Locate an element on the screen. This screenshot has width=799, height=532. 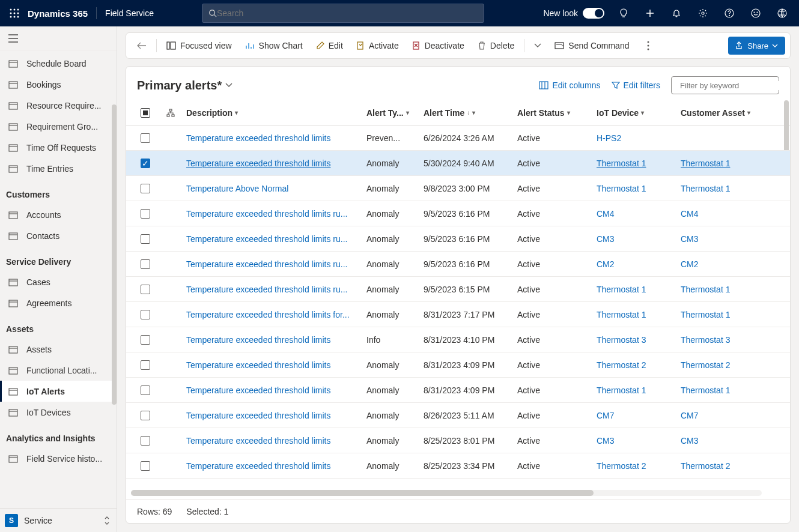
asset-link: CM2 is located at coordinates (690, 264).